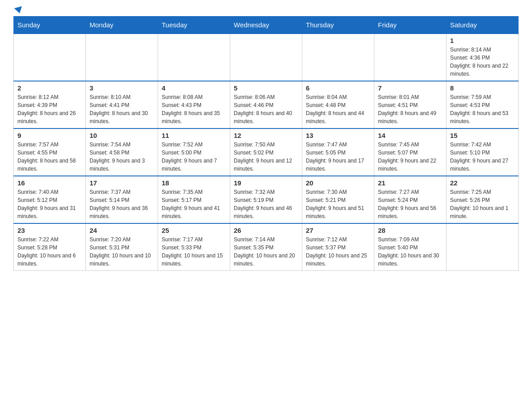  What do you see at coordinates (339, 200) in the screenshot?
I see `calendar-cell: 20Sunrise: 7:30 AMSunset: 5:21 PMDayligh…` at bounding box center [339, 200].